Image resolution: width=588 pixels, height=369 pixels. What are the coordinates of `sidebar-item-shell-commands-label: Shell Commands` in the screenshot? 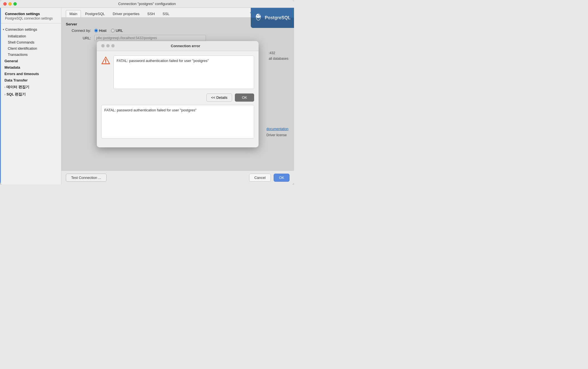 It's located at (21, 42).